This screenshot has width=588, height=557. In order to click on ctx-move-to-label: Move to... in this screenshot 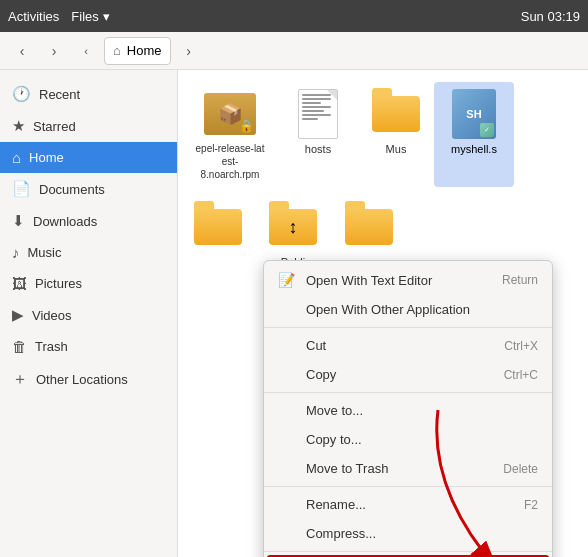, I will do `click(422, 410)`.